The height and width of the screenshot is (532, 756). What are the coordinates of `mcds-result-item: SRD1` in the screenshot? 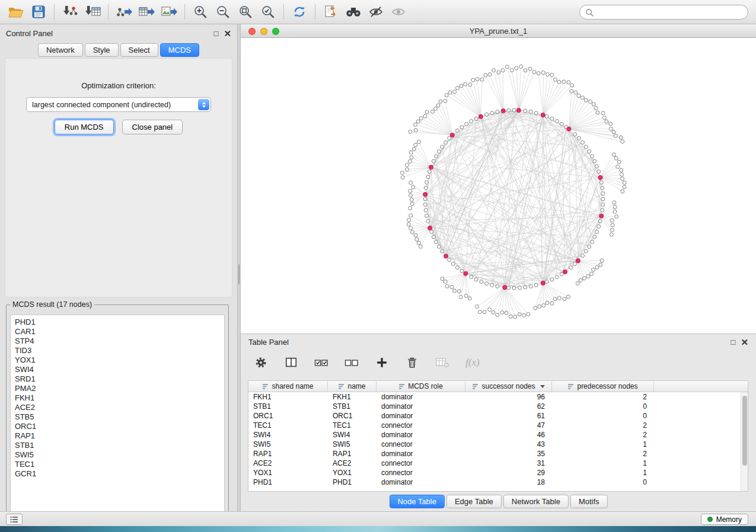 It's located at (117, 379).